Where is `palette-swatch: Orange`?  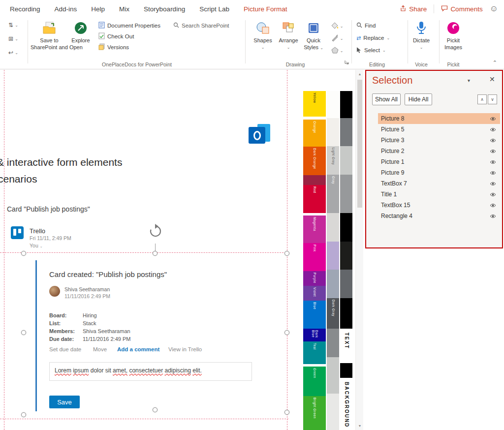 palette-swatch: Orange is located at coordinates (315, 133).